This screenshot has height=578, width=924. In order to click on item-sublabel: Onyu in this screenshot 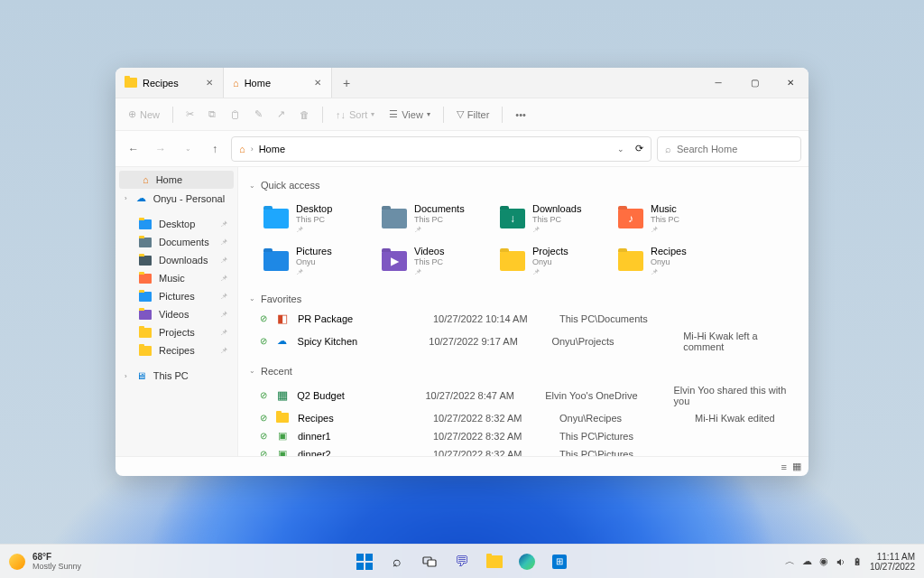, I will do `click(669, 262)`.